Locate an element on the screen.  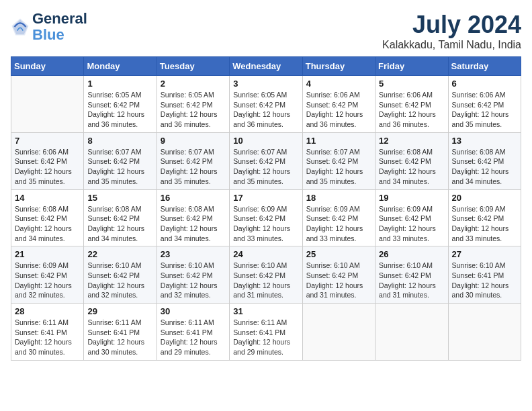
calendar-cell: 8Sunrise: 6:07 AMSunset: 6:42 PMDaylight… is located at coordinates (120, 161).